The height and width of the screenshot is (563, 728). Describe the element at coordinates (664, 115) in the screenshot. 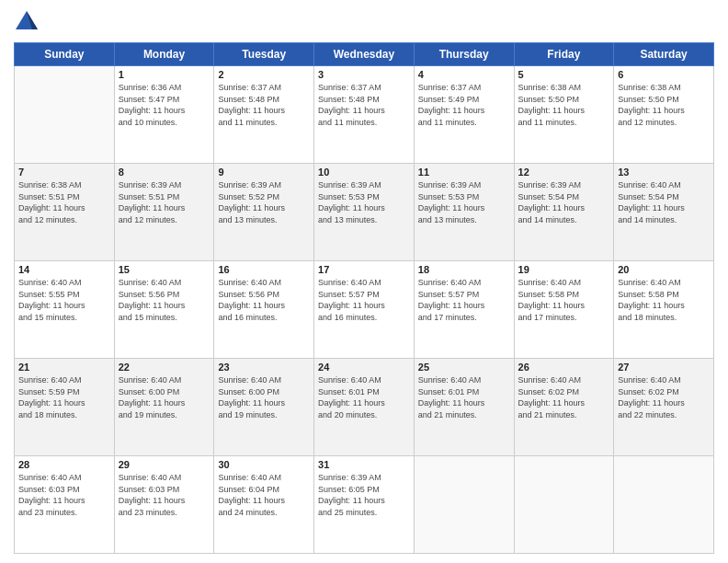

I see `calendar-cell: 6Sunrise: 6:38 AMSunset: 5:50 PMDaylight…` at that location.